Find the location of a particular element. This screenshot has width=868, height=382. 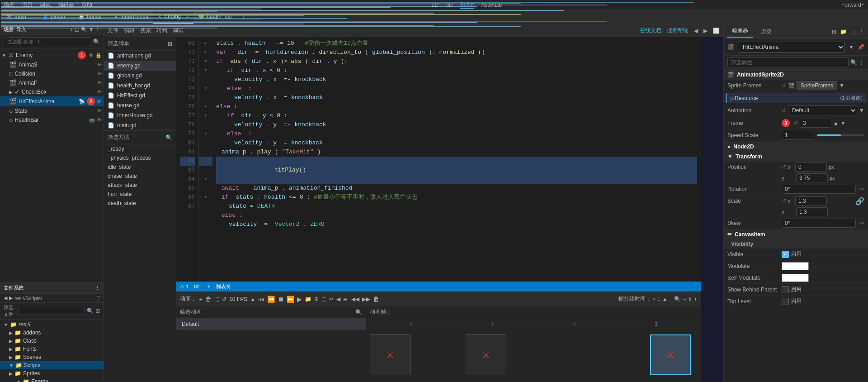

speed-scale-slider is located at coordinates (841, 135).